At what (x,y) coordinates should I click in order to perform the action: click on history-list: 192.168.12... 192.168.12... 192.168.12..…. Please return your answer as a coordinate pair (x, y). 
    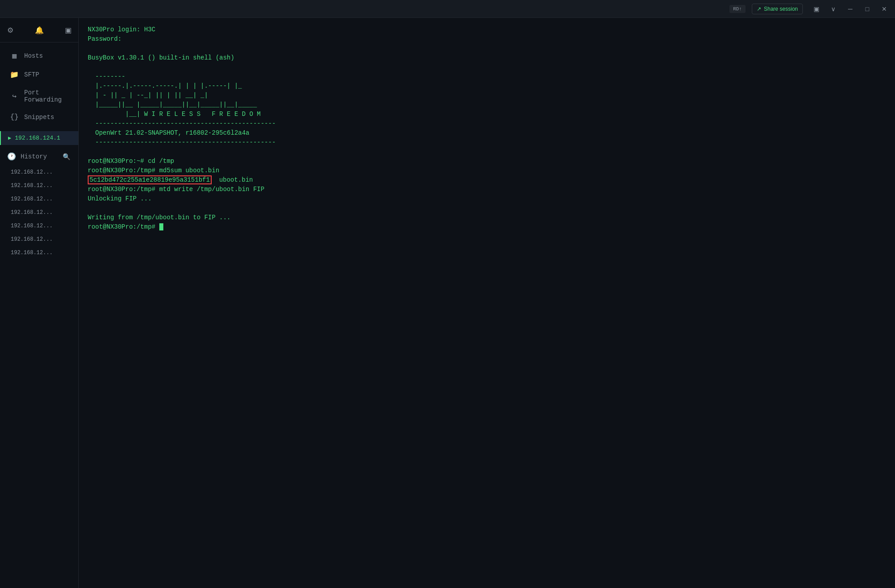
    Looking at the image, I should click on (39, 213).